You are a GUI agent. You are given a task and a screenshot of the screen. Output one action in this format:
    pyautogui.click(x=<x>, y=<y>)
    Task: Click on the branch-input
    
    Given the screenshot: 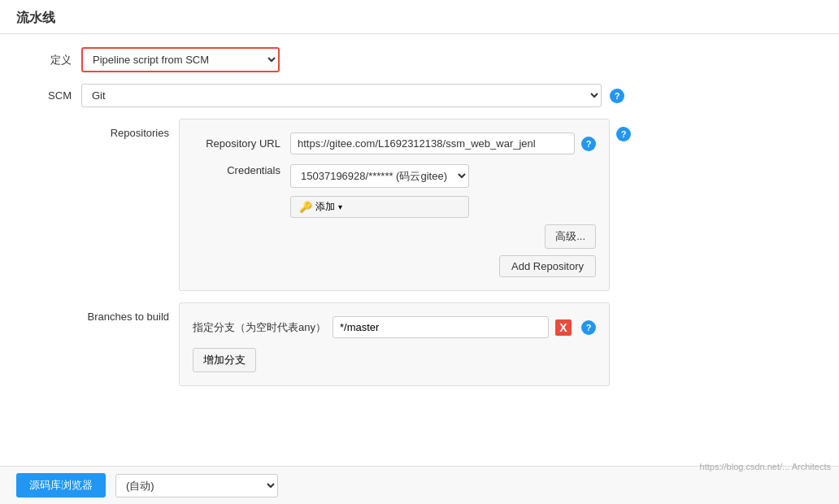 What is the action you would take?
    pyautogui.click(x=441, y=327)
    